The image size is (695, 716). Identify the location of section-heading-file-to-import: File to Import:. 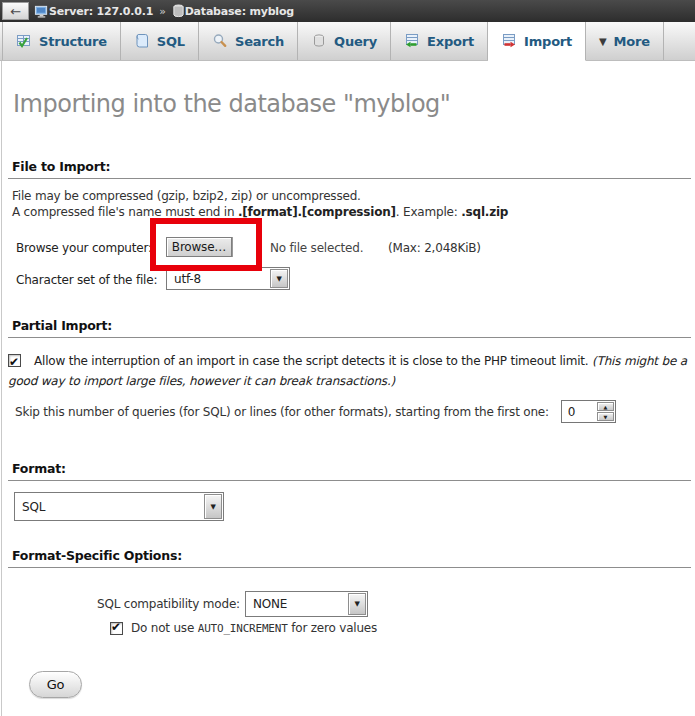
(350, 169).